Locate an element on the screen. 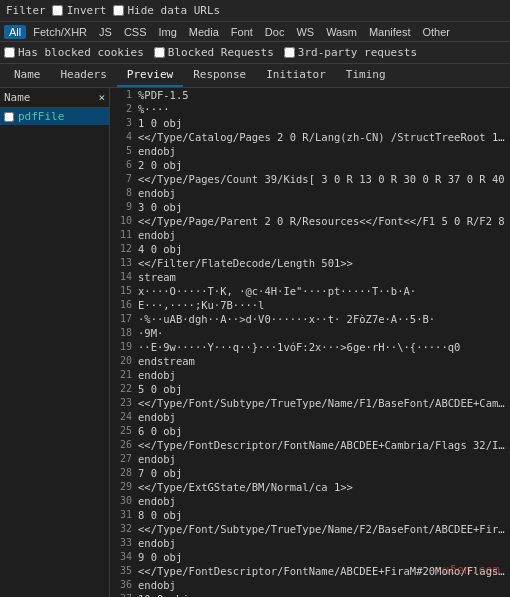 Image resolution: width=510 pixels, height=597 pixels. line-content: 1 0 obj is located at coordinates (324, 123).